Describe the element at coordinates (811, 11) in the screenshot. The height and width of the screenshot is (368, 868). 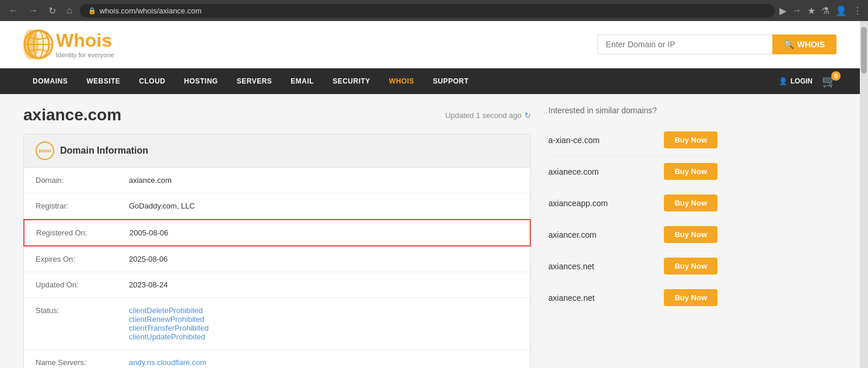
I see `star-icon: ★` at that location.